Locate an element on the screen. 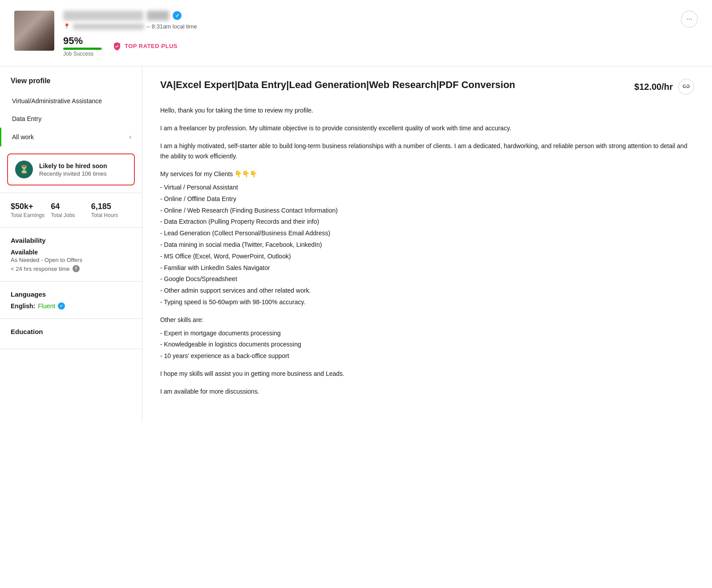 The height and width of the screenshot is (588, 712). response-time: < 24 hrs response time is located at coordinates (40, 269).